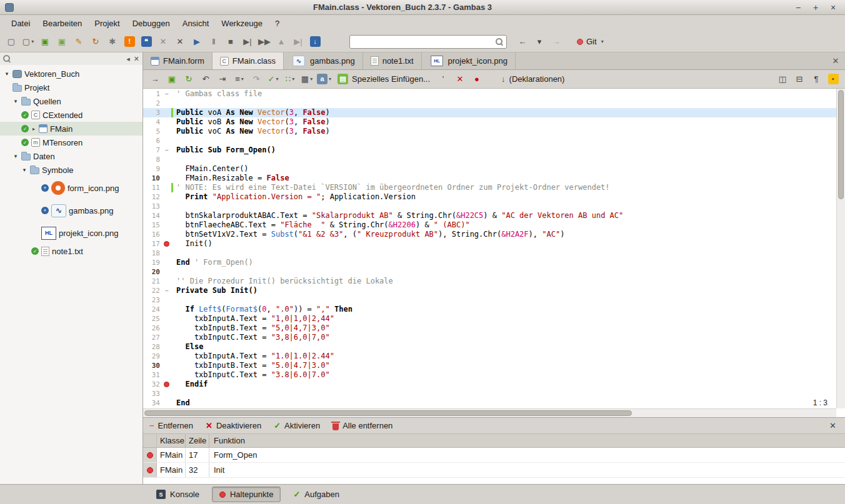 This screenshot has width=845, height=504. Describe the element at coordinates (428, 42) in the screenshot. I see `search-input` at that location.